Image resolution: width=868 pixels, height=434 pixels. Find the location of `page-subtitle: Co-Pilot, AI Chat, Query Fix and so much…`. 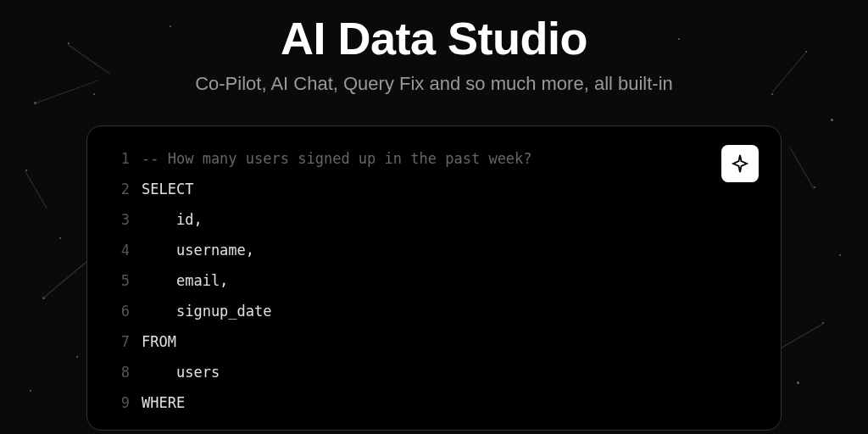

page-subtitle: Co-Pilot, AI Chat, Query Fix and so much… is located at coordinates (434, 84).